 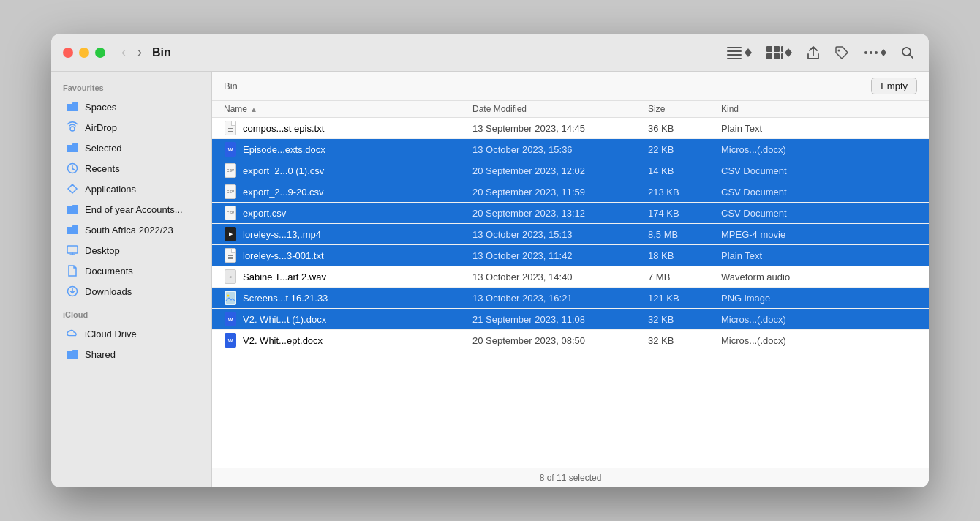 What do you see at coordinates (780, 53) in the screenshot?
I see `grid-view-icon` at bounding box center [780, 53].